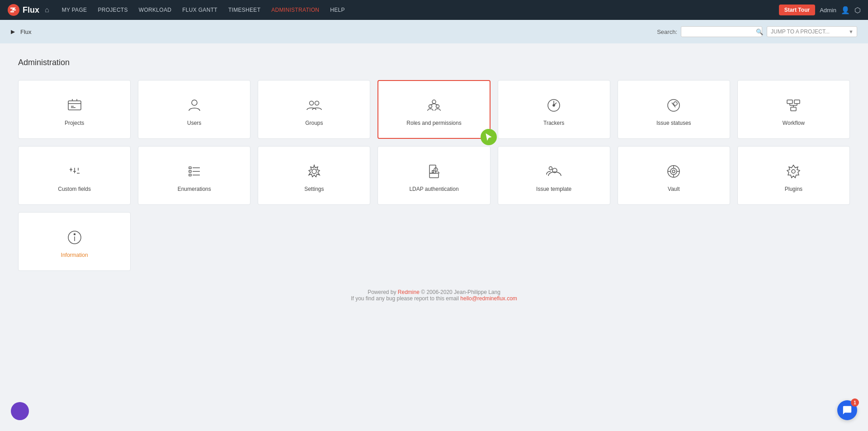 Image resolution: width=868 pixels, height=431 pixels. Describe the element at coordinates (845, 10) in the screenshot. I see `user-icon: 👤` at that location.